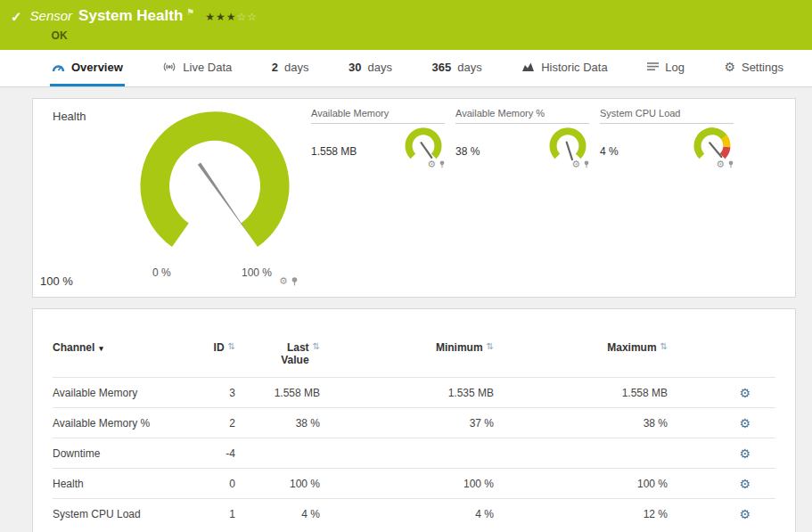 The height and width of the screenshot is (532, 812). What do you see at coordinates (406, 484) in the screenshot?
I see `channel-minimum: 100 %` at bounding box center [406, 484].